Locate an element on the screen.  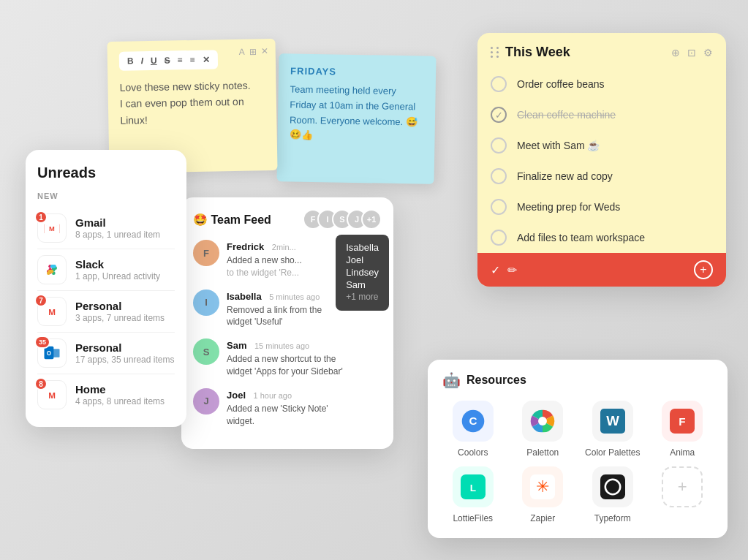
this-week-controls: ⊕ ⊡ ⚙ is located at coordinates (692, 53).